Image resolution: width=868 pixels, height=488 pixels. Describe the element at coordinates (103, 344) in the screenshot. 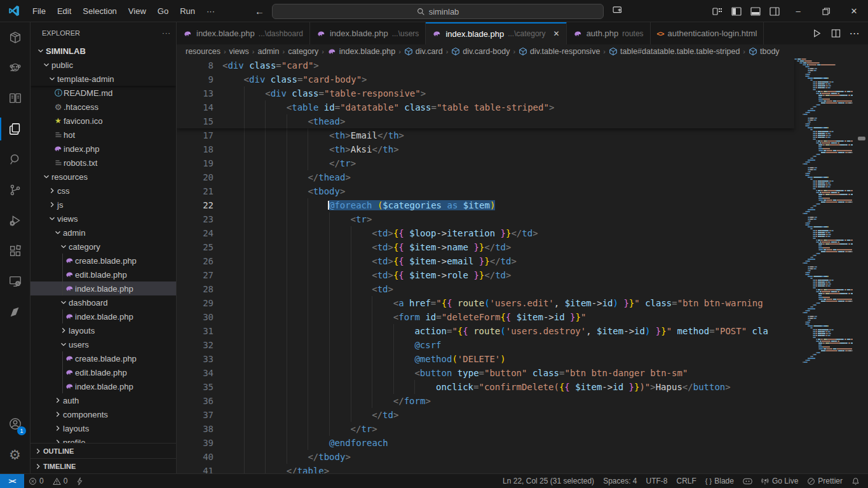

I see `tree-item-users: users` at that location.